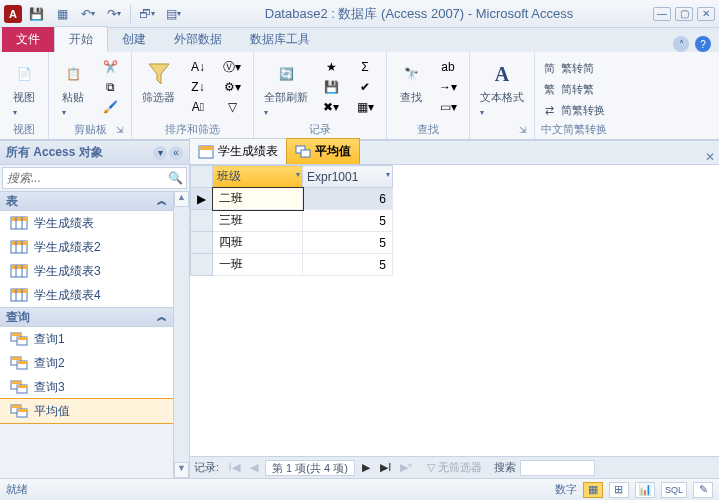  Describe the element at coordinates (86, 317) in the screenshot. I see `nav-group-queries: 查询 ︽` at that location.